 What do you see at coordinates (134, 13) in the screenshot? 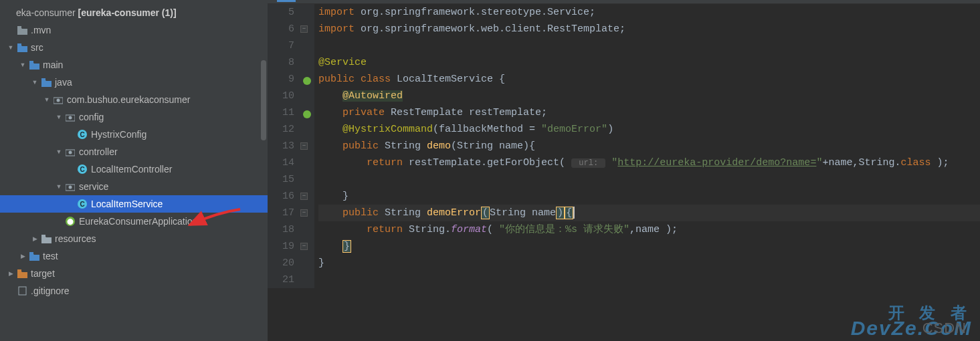
I see `project-root: eka-consumer [eureka-consumer (1)]` at bounding box center [134, 13].